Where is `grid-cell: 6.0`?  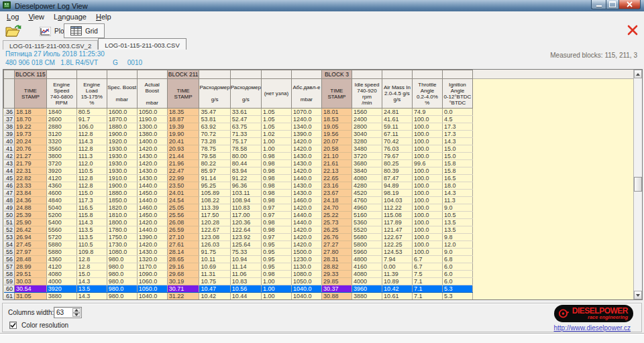
grid-cell: 6.0 is located at coordinates (458, 275).